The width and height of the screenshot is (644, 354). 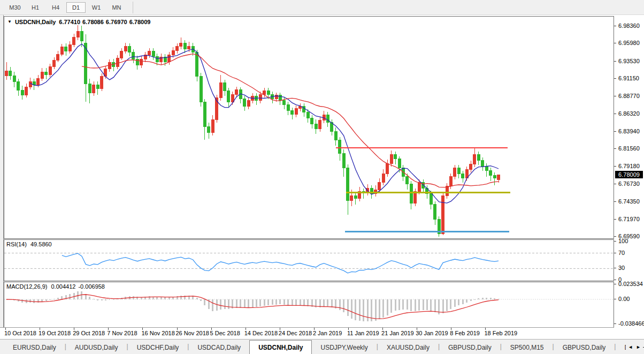 What do you see at coordinates (15, 7) in the screenshot?
I see `timeframe-button-m30: M30` at bounding box center [15, 7].